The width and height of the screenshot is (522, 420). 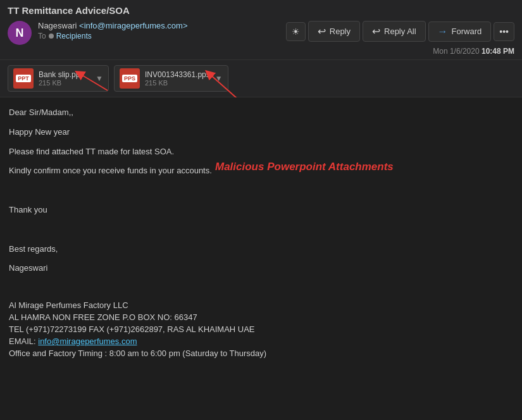 What do you see at coordinates (340, 32) in the screenshot?
I see `reply-label: Reply` at bounding box center [340, 32].